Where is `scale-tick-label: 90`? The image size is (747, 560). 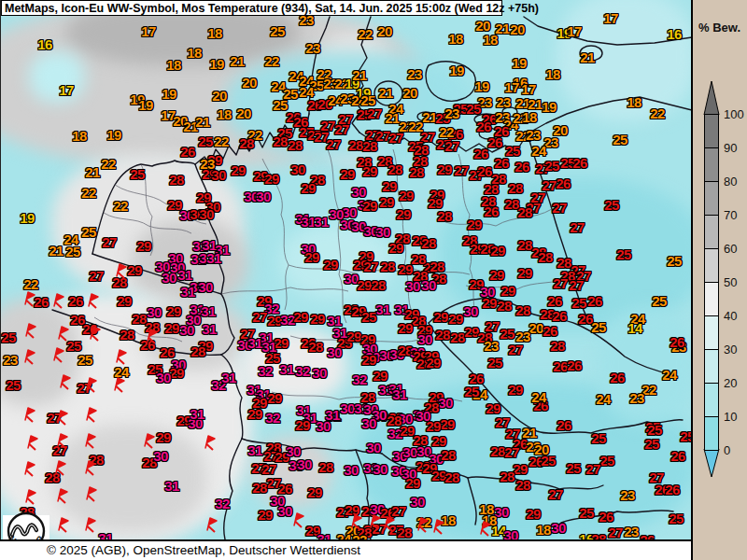 scale-tick-label: 90 is located at coordinates (730, 147).